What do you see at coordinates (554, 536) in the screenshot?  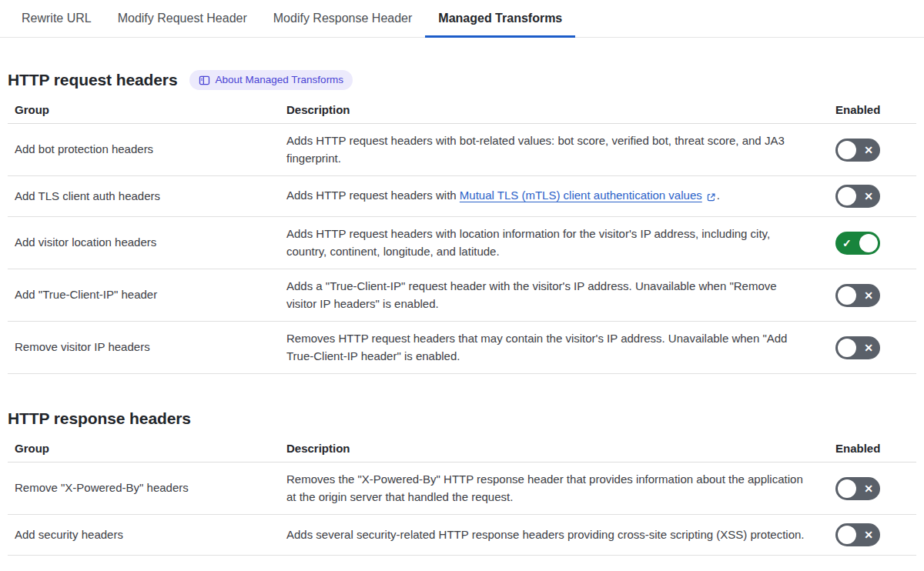 I see `description-cell: Adds several security-related HTTP respo…` at bounding box center [554, 536].